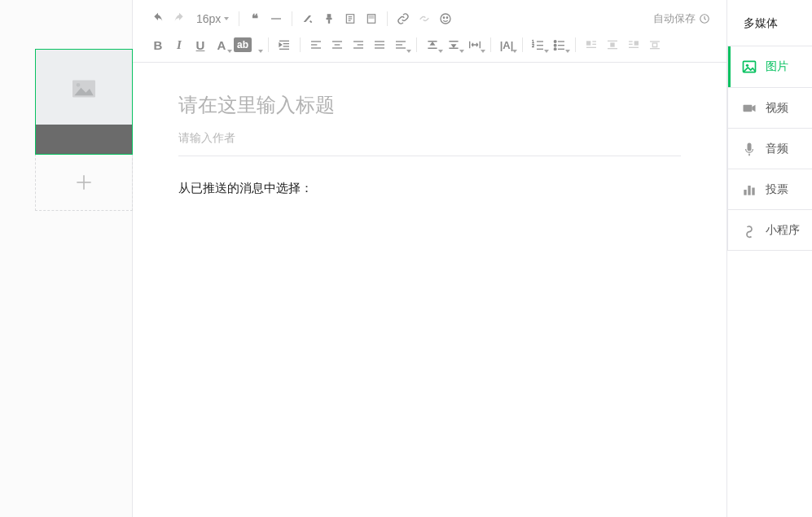 The image size is (812, 517). What do you see at coordinates (783, 230) in the screenshot?
I see `media-tab-label: 小程序` at bounding box center [783, 230].